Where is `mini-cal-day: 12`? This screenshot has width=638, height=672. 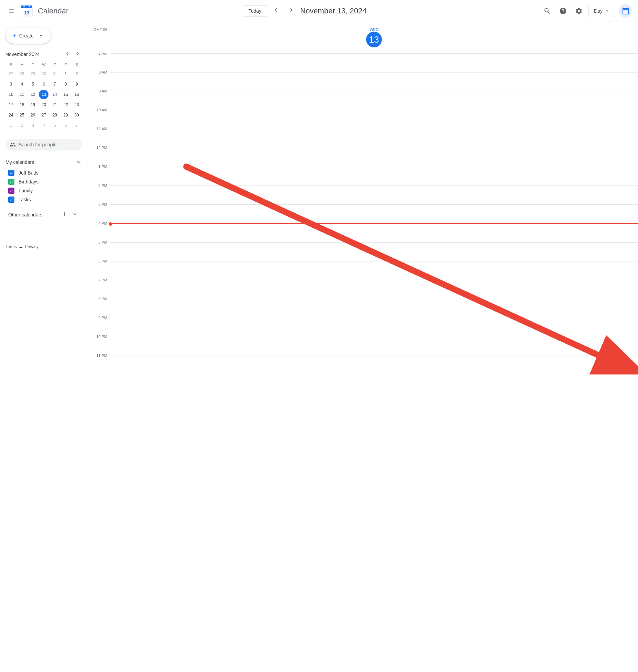
mini-cal-day: 12 is located at coordinates (33, 94).